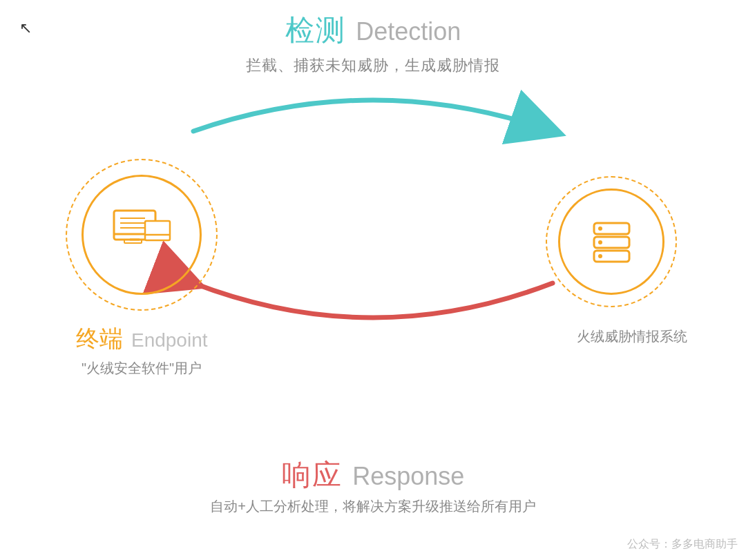 The image size is (746, 560). What do you see at coordinates (611, 242) in the screenshot?
I see `threat-intel-circle-inner` at bounding box center [611, 242].